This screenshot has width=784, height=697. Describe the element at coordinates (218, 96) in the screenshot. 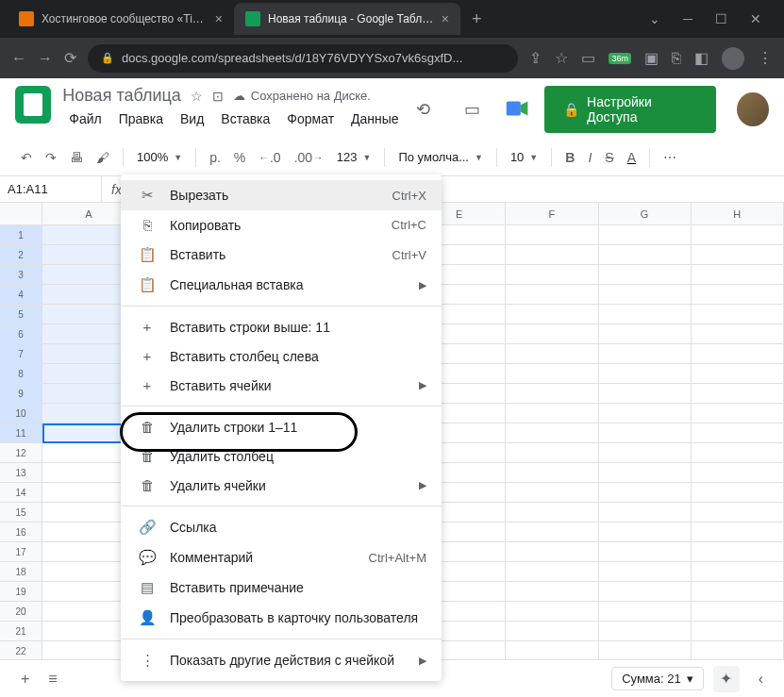

I see `move-icon: ⊡` at that location.